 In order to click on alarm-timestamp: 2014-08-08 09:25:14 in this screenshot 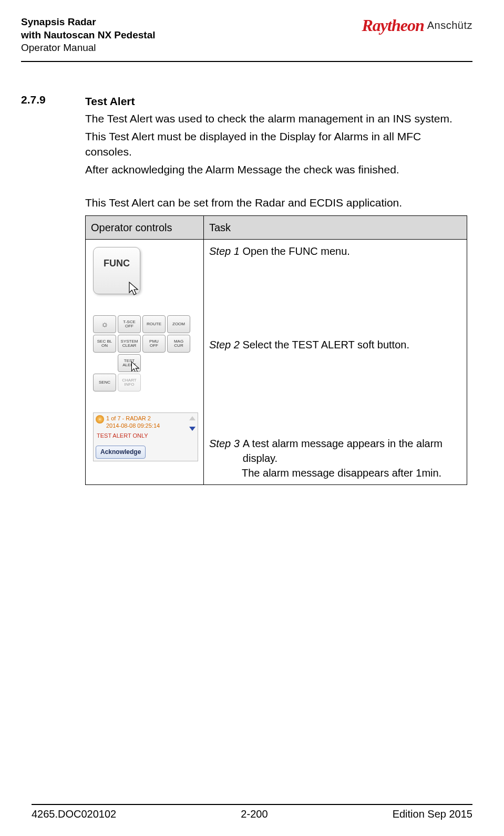, I will do `click(147, 426)`.